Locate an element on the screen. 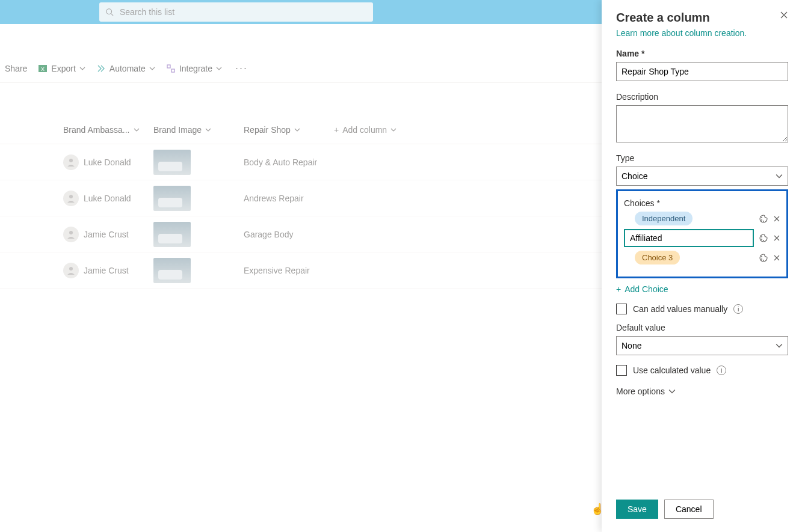 This screenshot has height=532, width=799. flow-icon is located at coordinates (101, 69).